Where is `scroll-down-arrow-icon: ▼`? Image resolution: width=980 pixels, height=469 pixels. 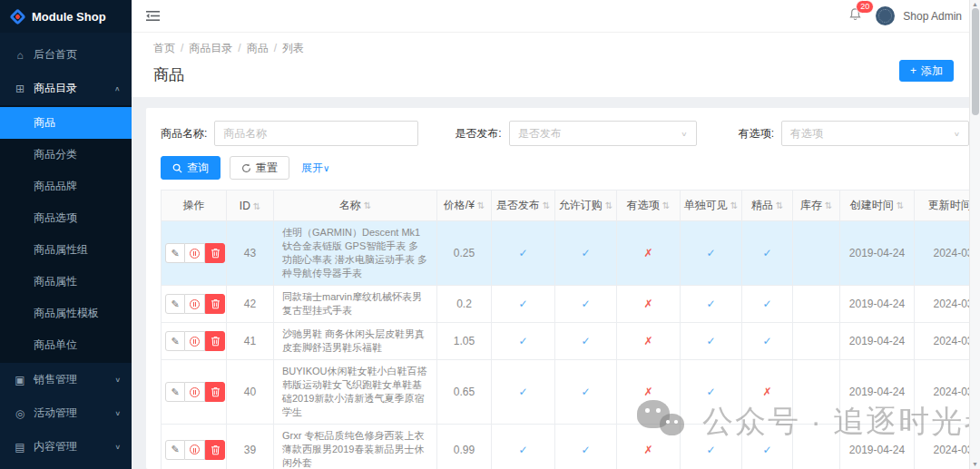 scroll-down-arrow-icon: ▼ is located at coordinates (975, 464).